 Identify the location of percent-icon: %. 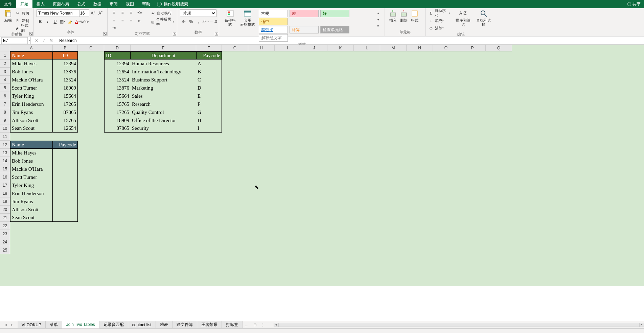
(191, 22).